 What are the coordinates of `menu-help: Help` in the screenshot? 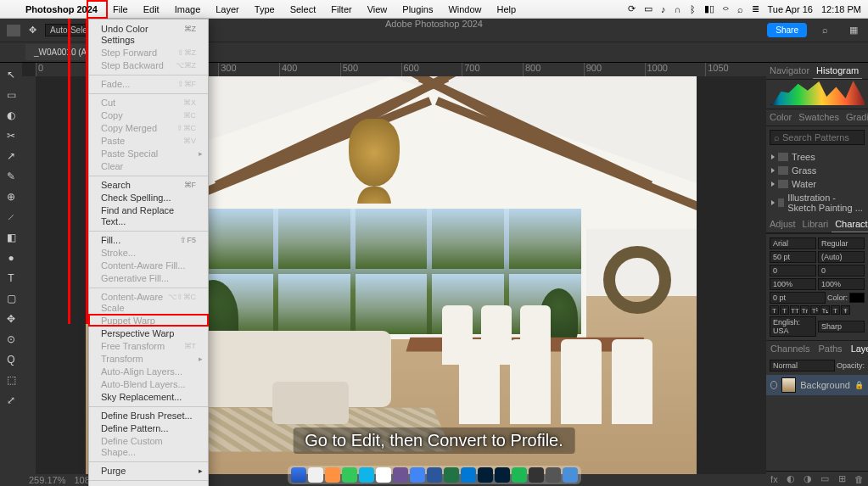 It's located at (507, 9).